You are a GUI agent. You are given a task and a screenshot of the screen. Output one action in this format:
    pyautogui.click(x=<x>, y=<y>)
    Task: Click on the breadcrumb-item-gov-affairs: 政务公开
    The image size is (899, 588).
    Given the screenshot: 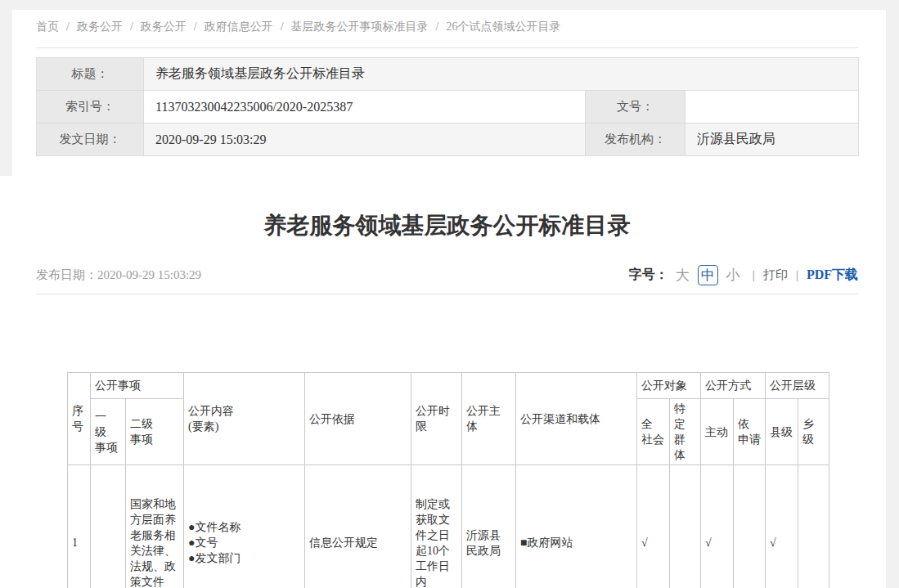 What is the action you would take?
    pyautogui.click(x=100, y=26)
    